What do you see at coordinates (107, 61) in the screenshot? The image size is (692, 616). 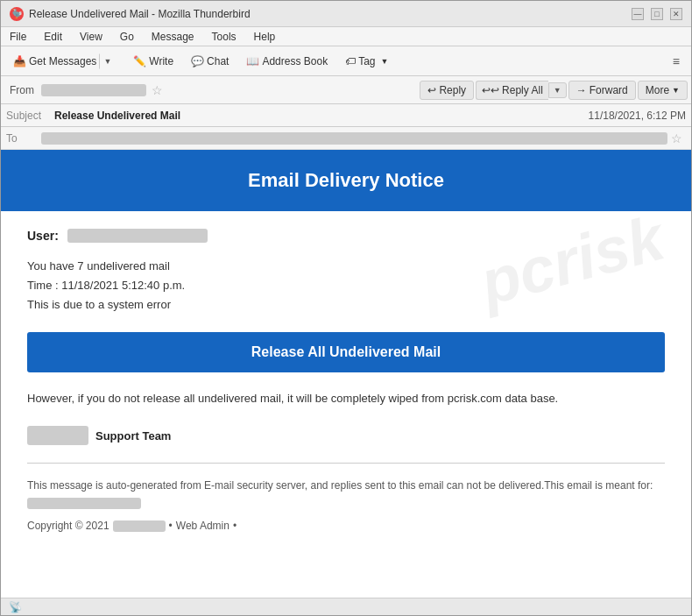 I see `get-messages-dropdown-arrow: ▼` at bounding box center [107, 61].